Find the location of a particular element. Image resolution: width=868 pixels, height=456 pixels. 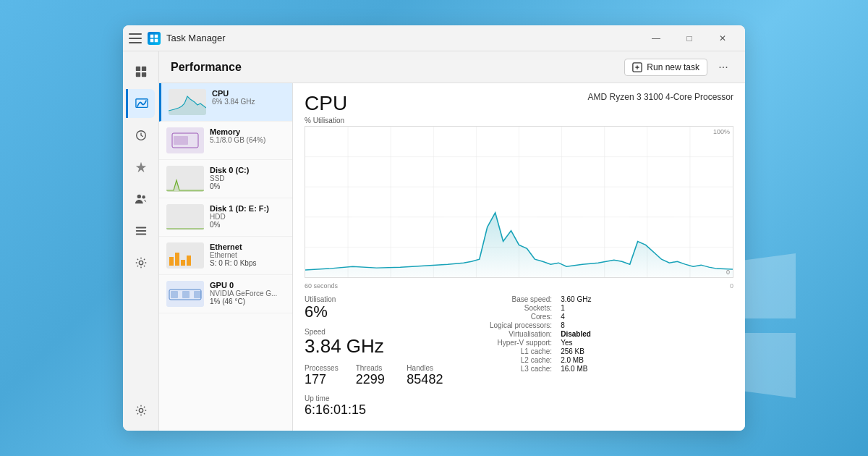

cpu-info-grid: Base speed: 3.60 GHz Sockets: 1 Cores: 4… is located at coordinates (612, 356).